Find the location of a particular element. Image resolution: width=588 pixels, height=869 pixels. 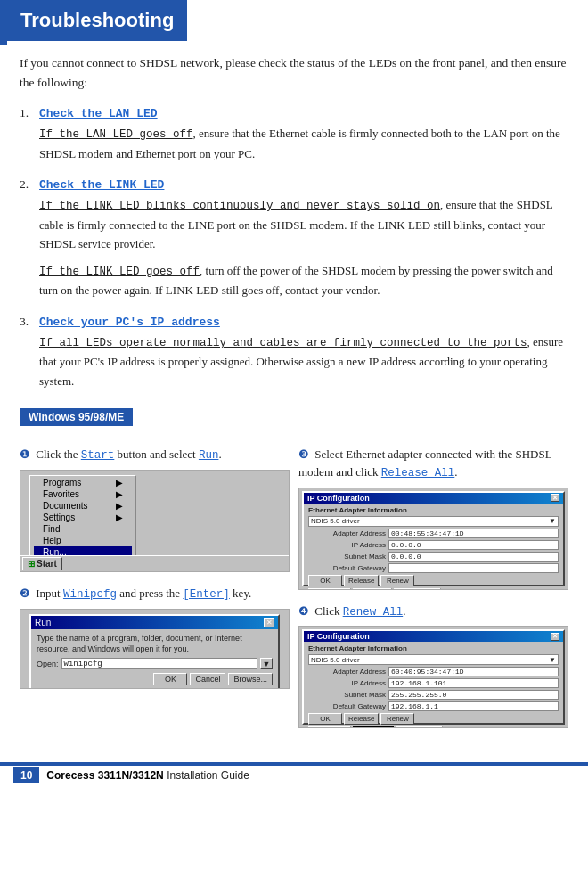

screenshot-ipconfig-filled: IP Configuration ✕ Ethernet Adapter Info… is located at coordinates (433, 677).